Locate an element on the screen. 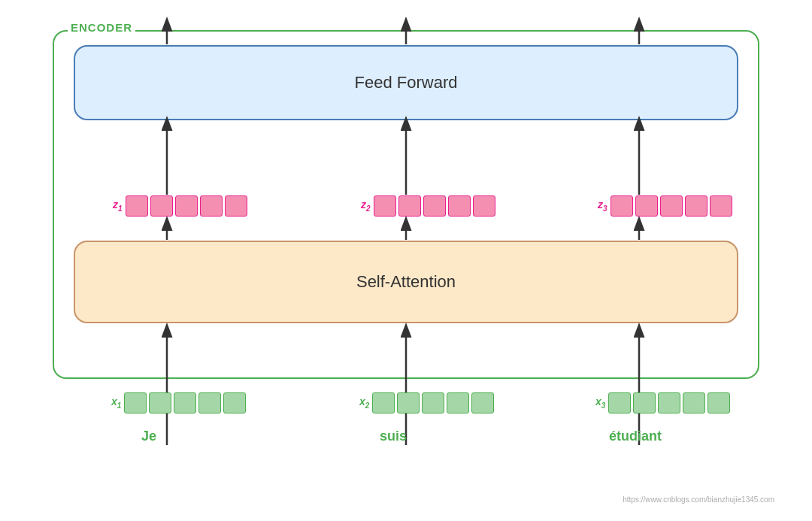  x2-label: x2 is located at coordinates (364, 403).